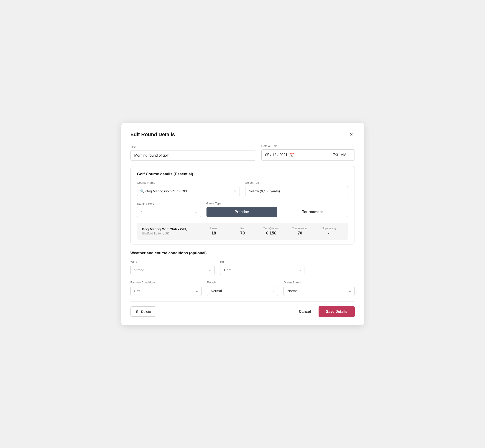 This screenshot has width=485, height=448. I want to click on game-type-group: Game Type Practice Tournament, so click(277, 209).